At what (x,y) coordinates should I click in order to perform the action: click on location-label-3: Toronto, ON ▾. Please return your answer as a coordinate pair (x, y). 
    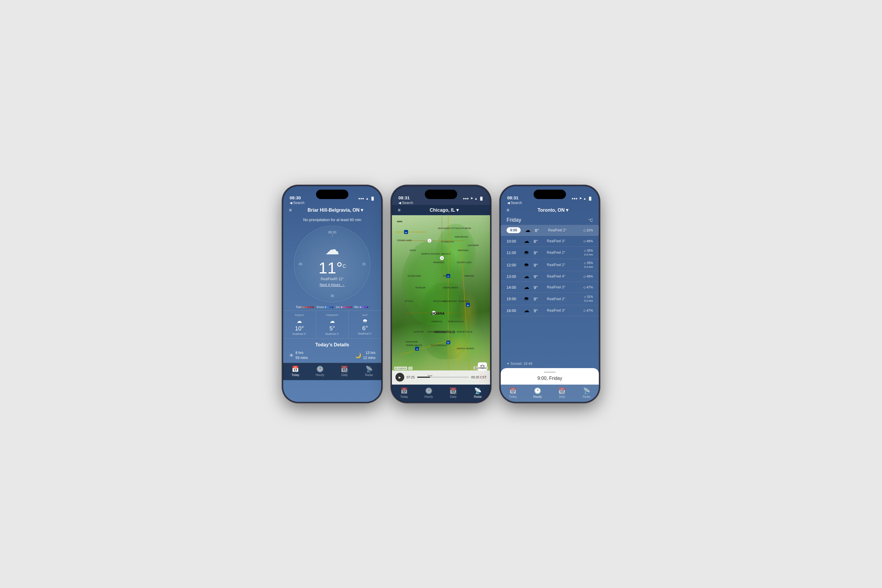
    Looking at the image, I should click on (553, 210).